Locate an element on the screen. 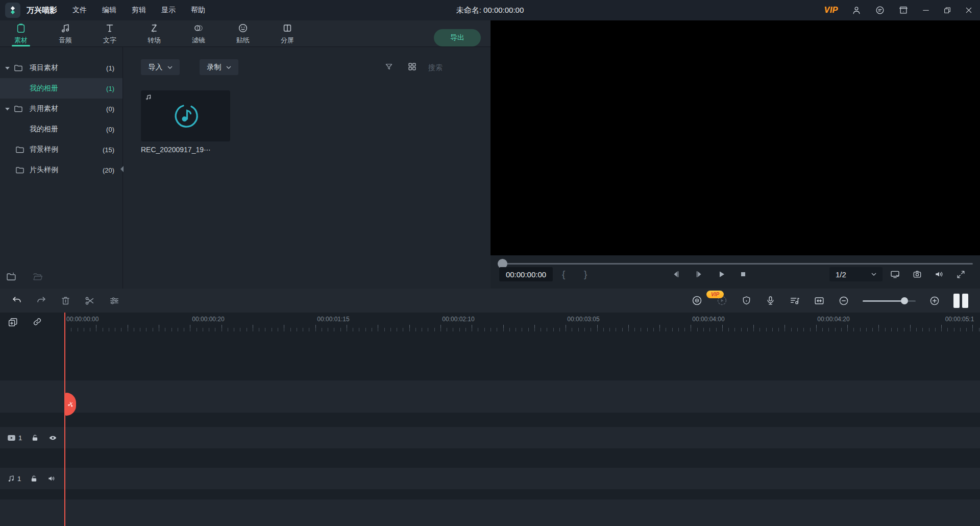 This screenshot has height=526, width=980. sidebar-item-my-album-shared: 我的相册 (0) is located at coordinates (61, 129).